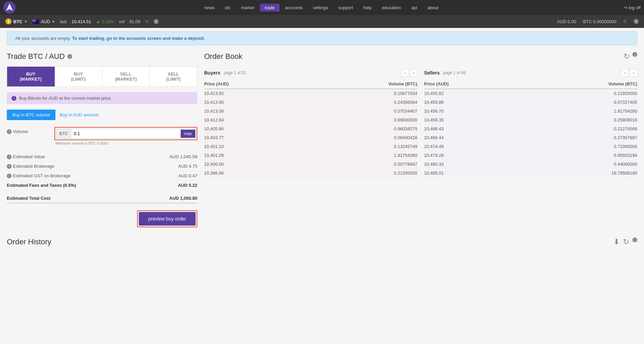  I want to click on sellers-table: Sellers page 1 of 46 ‹ › Price (AUD) Vol…, so click(531, 122).